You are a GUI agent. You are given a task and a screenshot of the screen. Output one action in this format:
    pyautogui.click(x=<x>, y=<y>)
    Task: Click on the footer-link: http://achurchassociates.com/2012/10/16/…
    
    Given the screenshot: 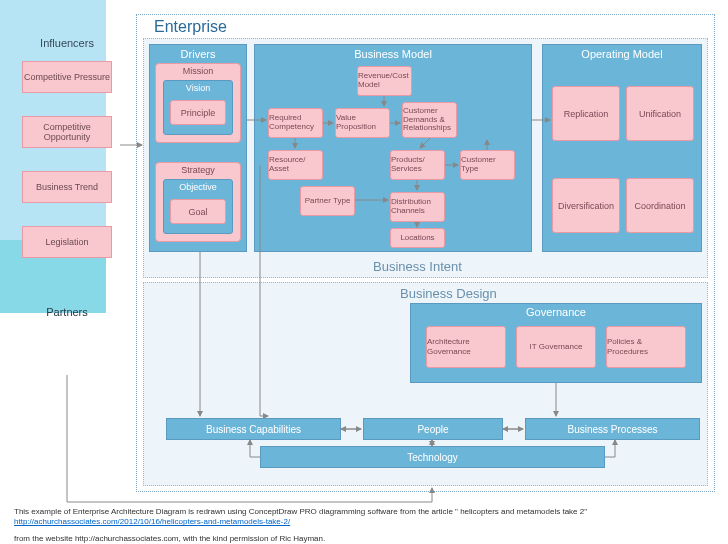 What is the action you would take?
    pyautogui.click(x=152, y=522)
    